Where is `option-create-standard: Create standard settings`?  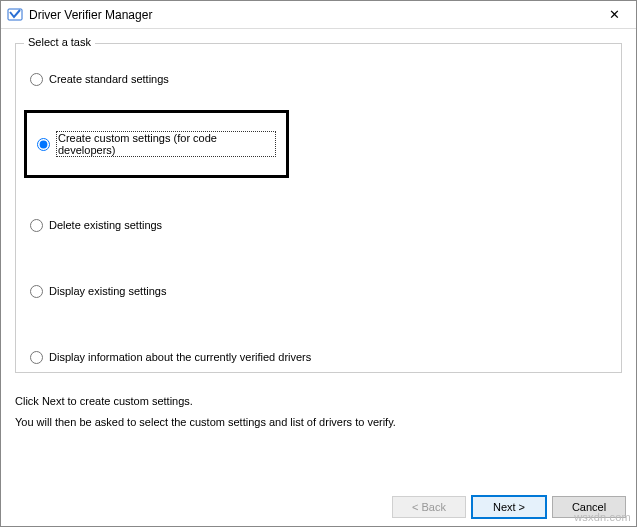
option-create-standard: Create standard settings is located at coordinates (318, 79).